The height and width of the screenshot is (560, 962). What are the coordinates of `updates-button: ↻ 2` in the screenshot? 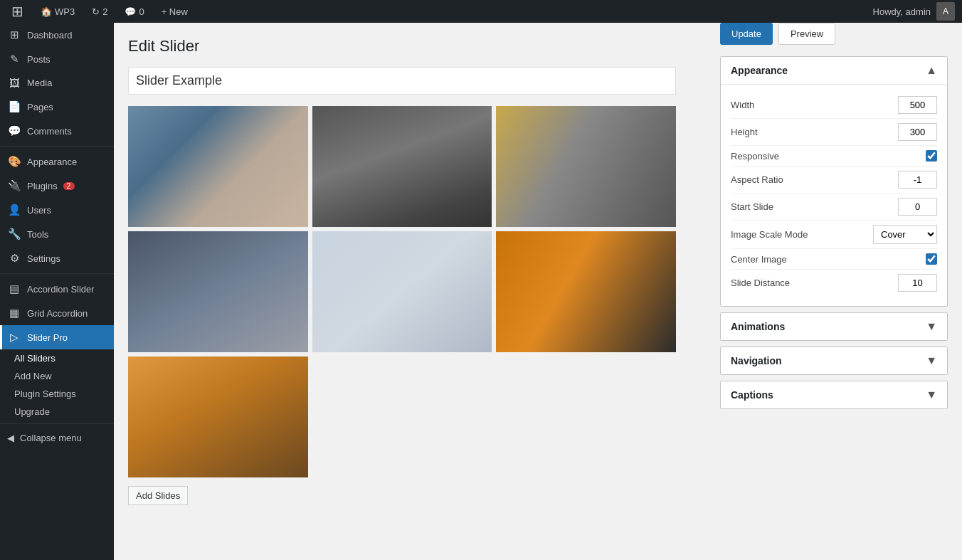 It's located at (100, 11).